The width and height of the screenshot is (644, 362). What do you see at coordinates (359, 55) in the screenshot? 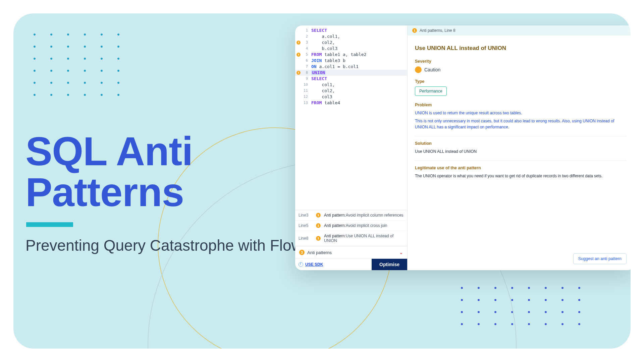
I see `code-text: FROM table1 a, table2` at bounding box center [359, 55].